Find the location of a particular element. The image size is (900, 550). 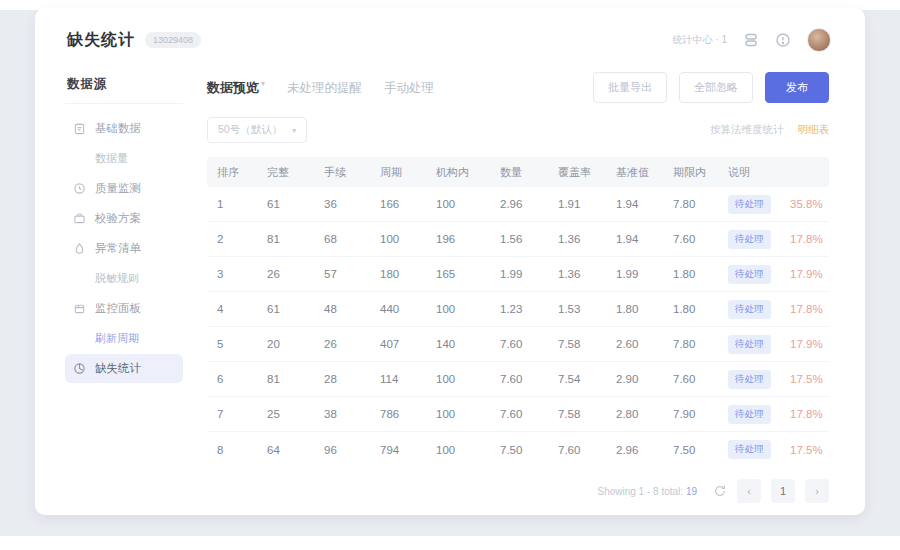

tab-manual: 手动处理 is located at coordinates (409, 88).